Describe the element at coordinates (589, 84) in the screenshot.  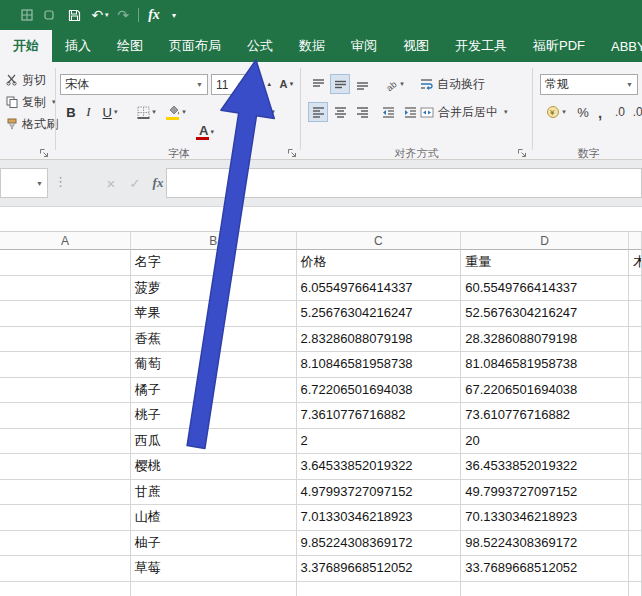
I see `number-format-combo: 常规 ▼` at that location.